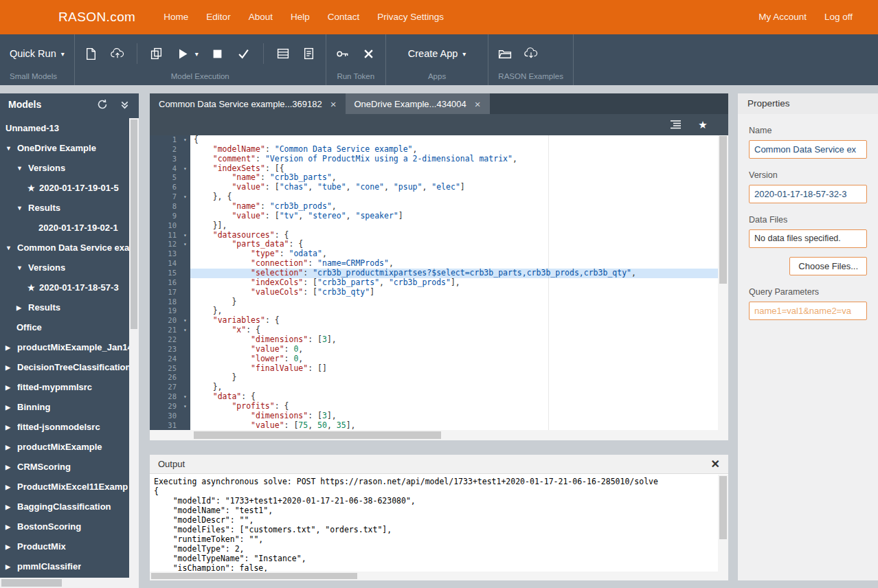 Image resolution: width=878 pixels, height=588 pixels. What do you see at coordinates (65, 507) in the screenshot?
I see `sidebar-item-baggingclassification: ▶BaggingClassification` at bounding box center [65, 507].